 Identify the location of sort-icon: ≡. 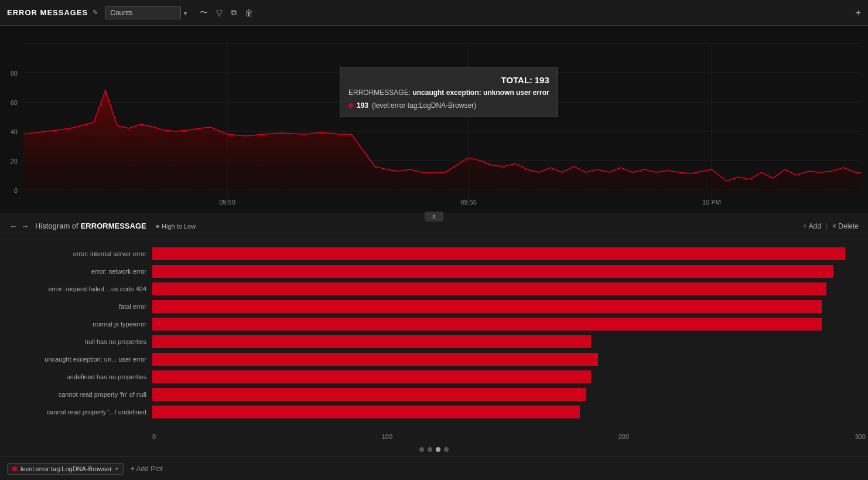
(158, 226).